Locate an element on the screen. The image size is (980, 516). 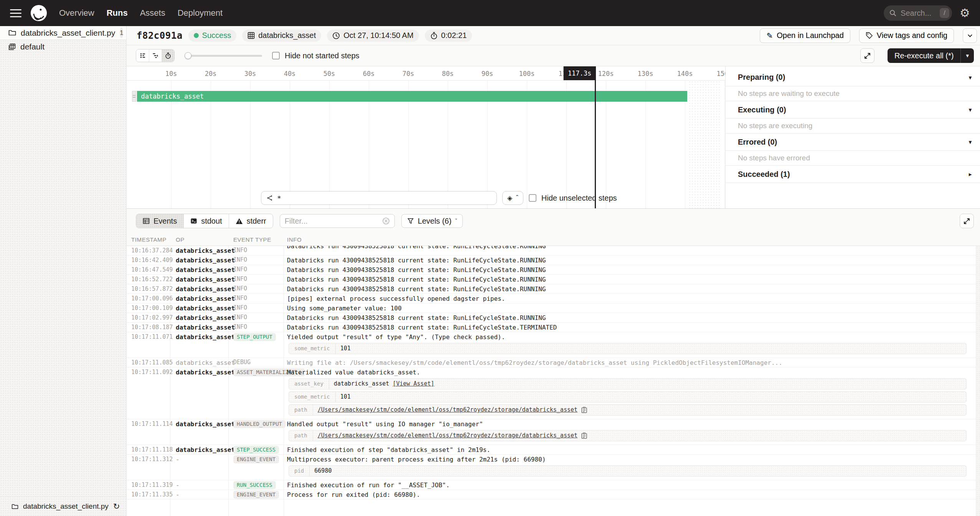
log-timestamp: 10:17:11.071 is located at coordinates (148, 345).